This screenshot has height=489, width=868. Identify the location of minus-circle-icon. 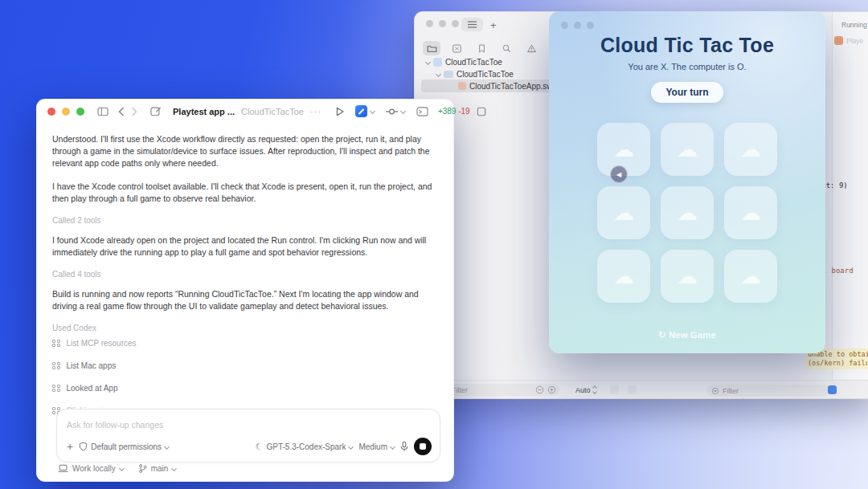
(540, 390).